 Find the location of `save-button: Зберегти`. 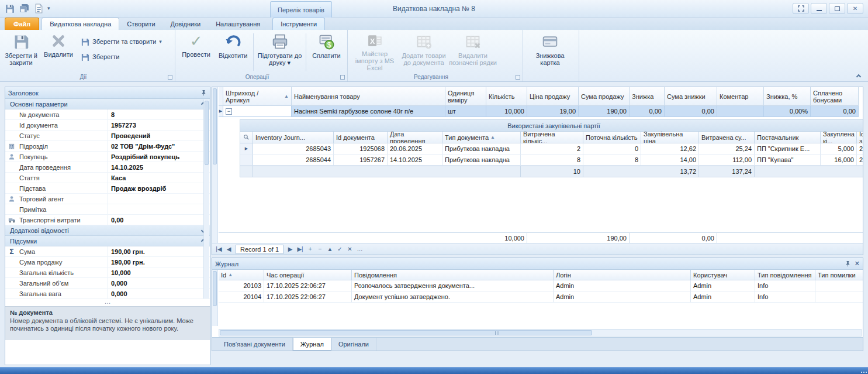

save-button: Зберегти is located at coordinates (122, 57).